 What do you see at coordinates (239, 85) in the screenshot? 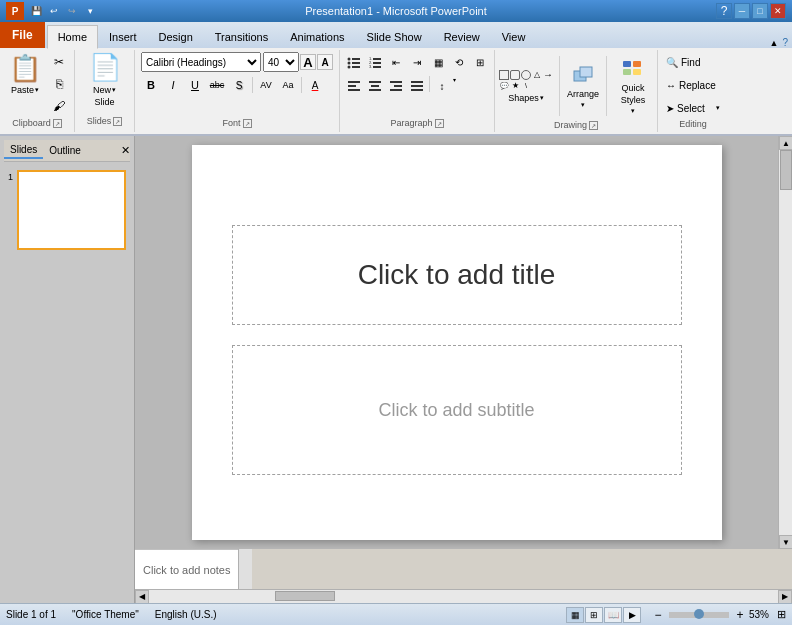
I see `shadow-button: S` at bounding box center [239, 85].